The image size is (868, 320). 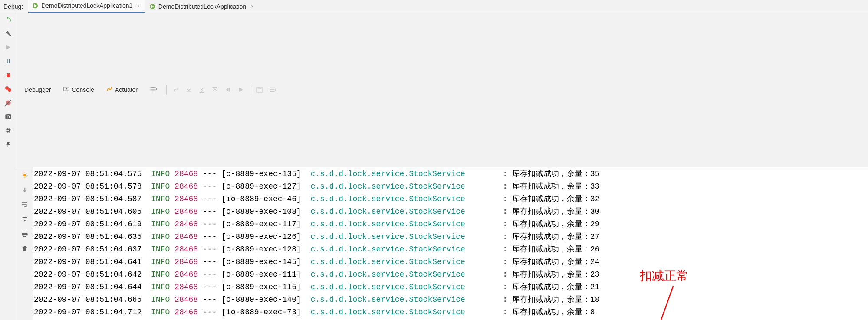 What do you see at coordinates (8, 75) in the screenshot?
I see `stop-icon` at bounding box center [8, 75].